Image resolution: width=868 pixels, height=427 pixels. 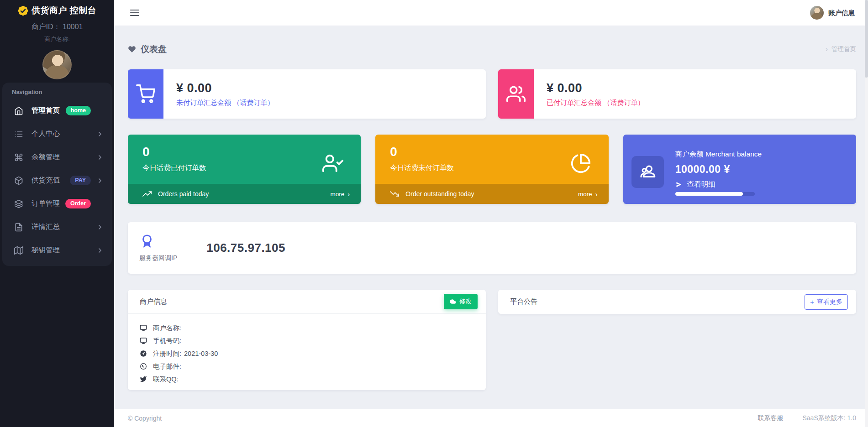 What do you see at coordinates (79, 110) in the screenshot?
I see `badge-home: home` at bounding box center [79, 110].